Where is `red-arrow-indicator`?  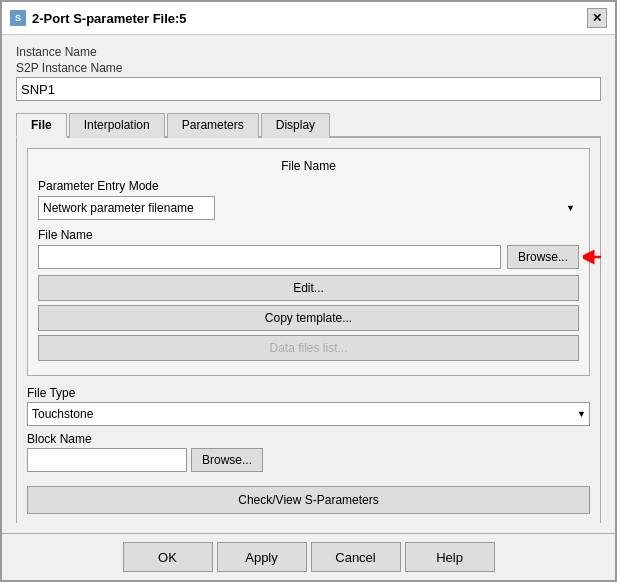 red-arrow-indicator is located at coordinates (592, 257).